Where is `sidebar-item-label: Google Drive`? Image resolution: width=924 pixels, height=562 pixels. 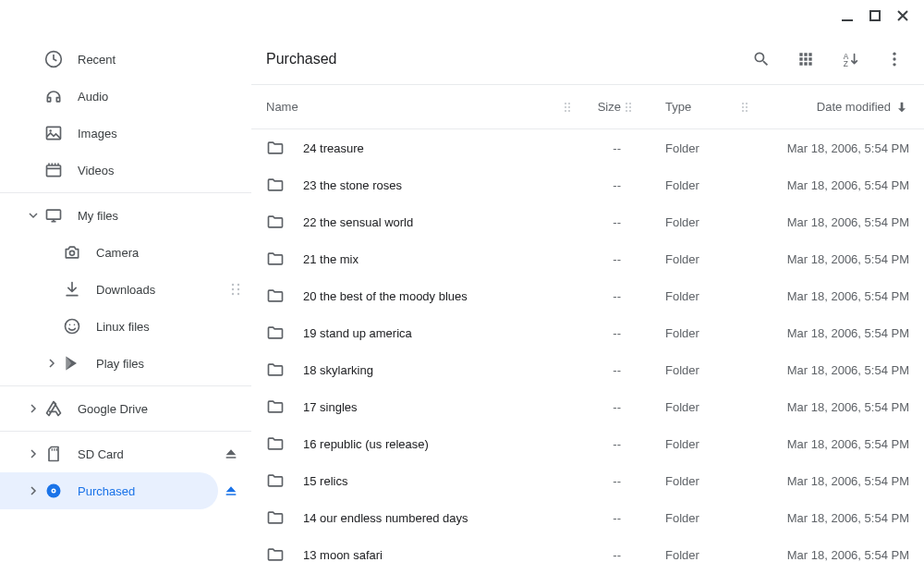
sidebar-item-label: Google Drive is located at coordinates (157, 409).